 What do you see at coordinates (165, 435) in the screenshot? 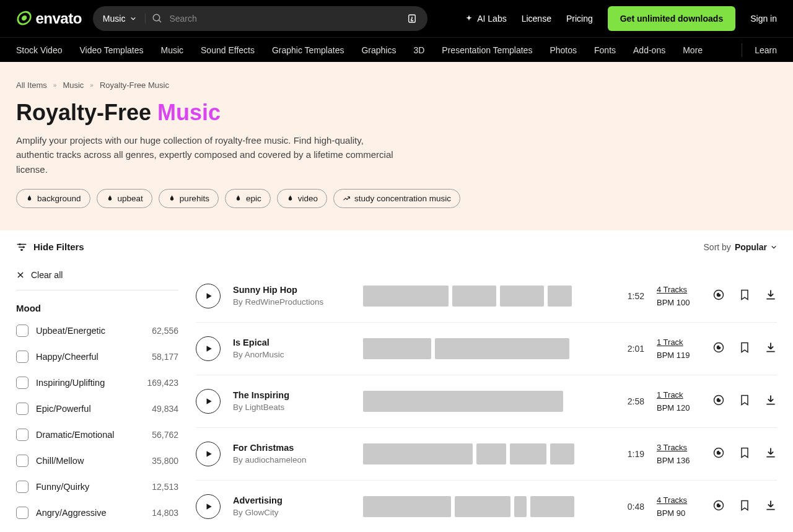
I see `filter-count: 56,762` at bounding box center [165, 435].